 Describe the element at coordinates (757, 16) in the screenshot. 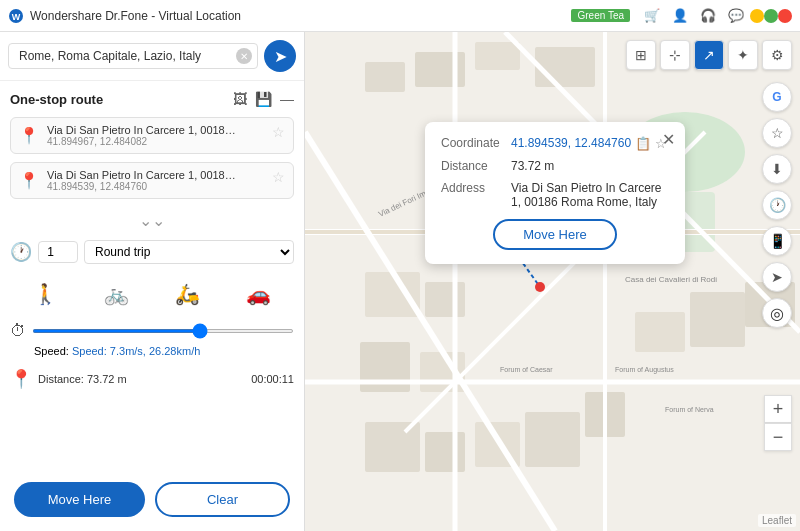

I see `minimize-button` at that location.